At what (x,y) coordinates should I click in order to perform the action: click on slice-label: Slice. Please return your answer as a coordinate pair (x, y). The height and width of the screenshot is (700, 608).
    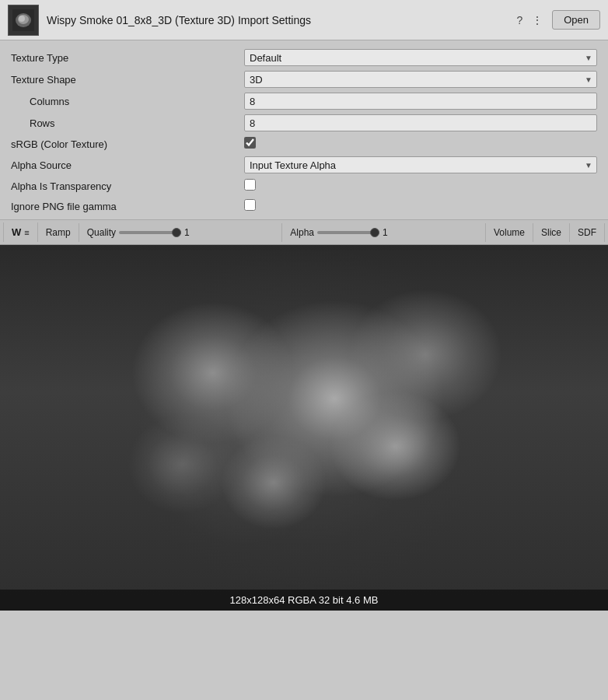
    Looking at the image, I should click on (551, 233).